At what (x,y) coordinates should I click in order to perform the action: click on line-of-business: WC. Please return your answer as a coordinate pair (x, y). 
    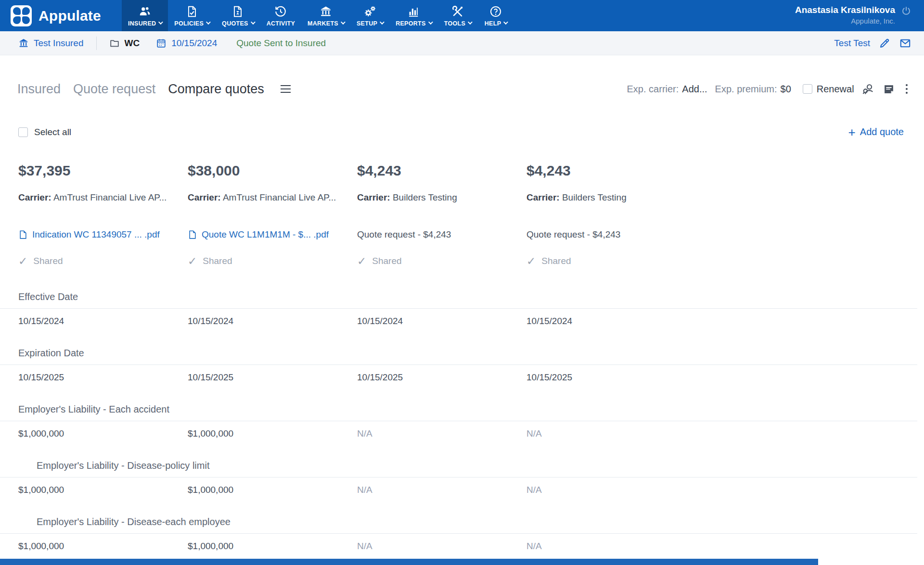
    Looking at the image, I should click on (125, 43).